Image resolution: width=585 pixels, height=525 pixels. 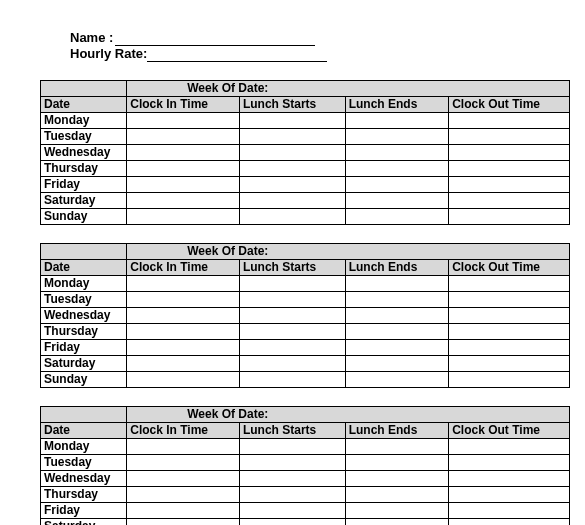 What do you see at coordinates (84, 185) in the screenshot?
I see `day-label: Friday` at bounding box center [84, 185].